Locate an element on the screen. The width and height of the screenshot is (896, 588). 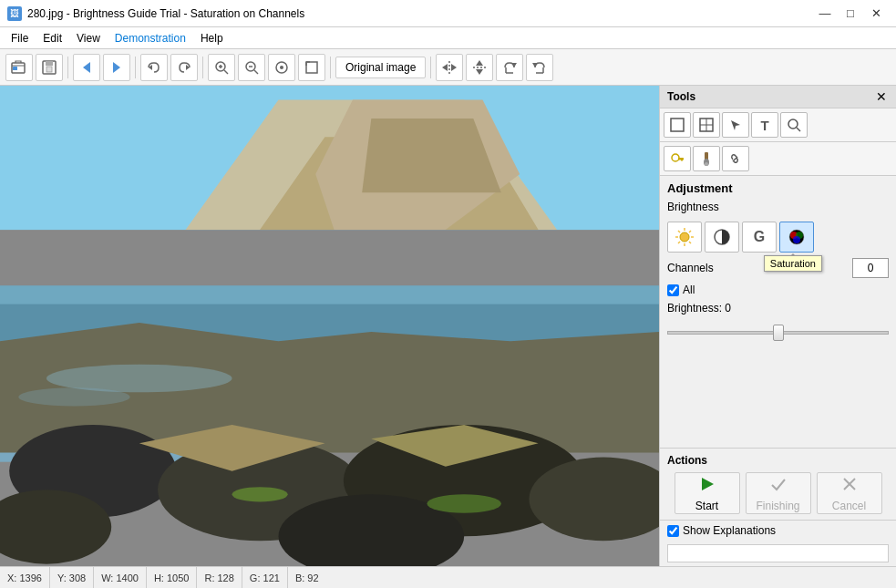
title-bar: 🖼 280.jpg - Brightness Guide Trial - Sat… is located at coordinates (448, 14).